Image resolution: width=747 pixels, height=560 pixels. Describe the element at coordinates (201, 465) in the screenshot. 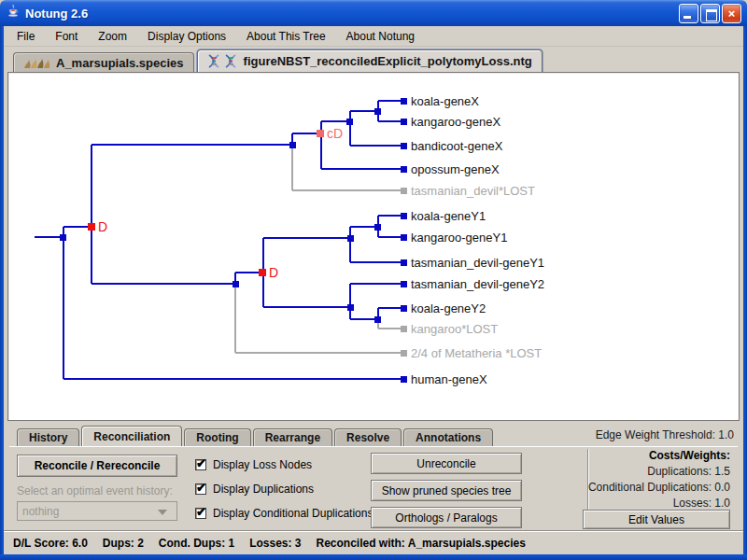

I see `checkbox-display-loss-nodes: ✔` at that location.